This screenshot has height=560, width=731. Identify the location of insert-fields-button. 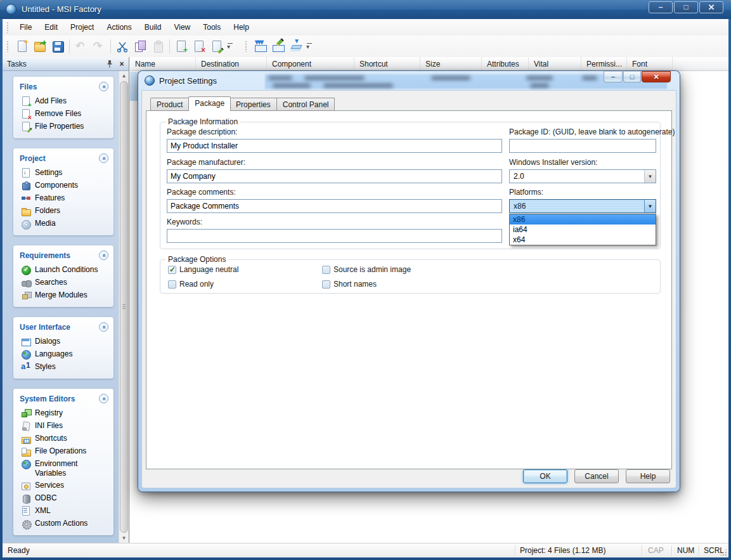
(261, 46).